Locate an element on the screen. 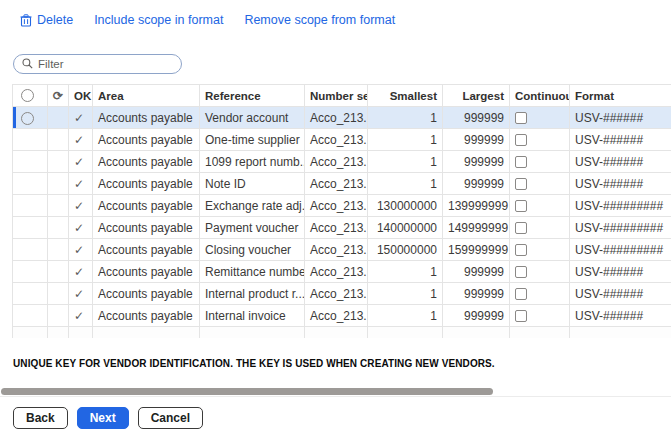 This screenshot has height=434, width=671. row-largest-cell: 139999999 is located at coordinates (476, 206).